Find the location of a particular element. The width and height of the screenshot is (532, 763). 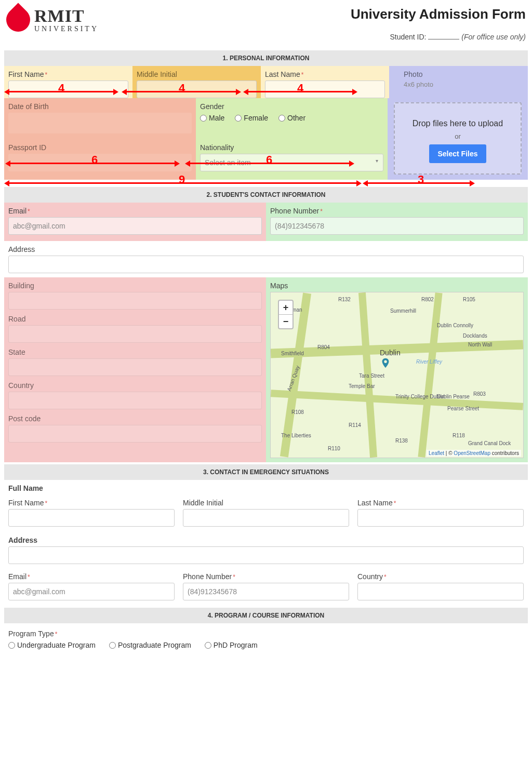

select-files-button: Select Files is located at coordinates (457, 154).